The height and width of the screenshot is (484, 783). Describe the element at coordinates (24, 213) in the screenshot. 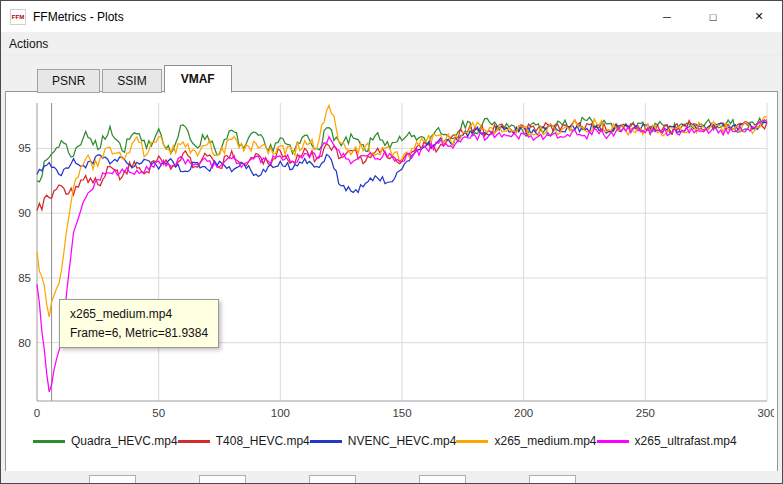

I see `svg-text: 90` at that location.